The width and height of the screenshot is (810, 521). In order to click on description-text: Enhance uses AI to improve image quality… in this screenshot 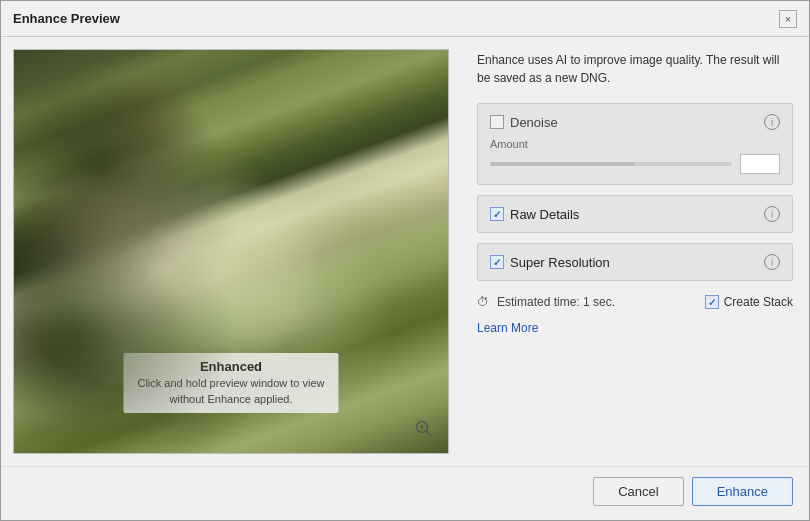, I will do `click(635, 69)`.